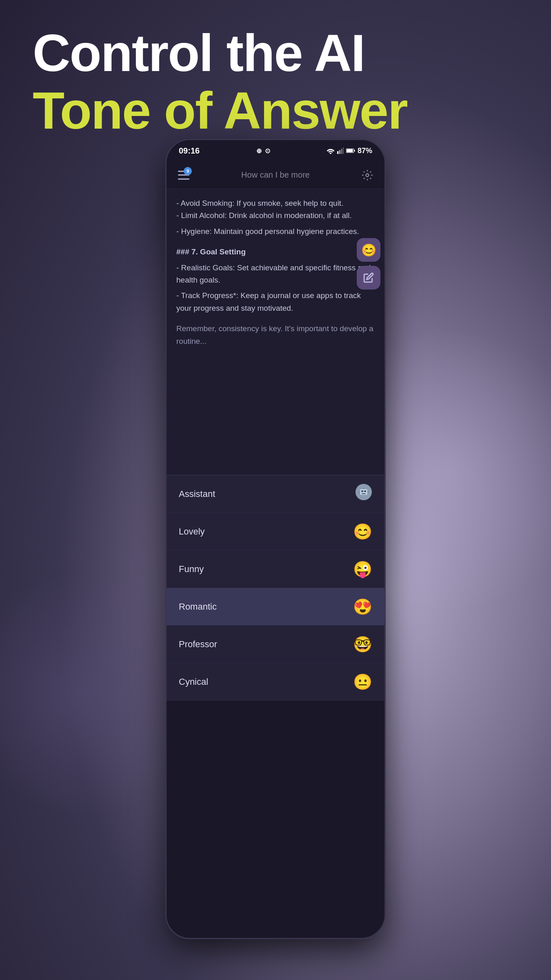  I want to click on whatsapp-icon: ⊕, so click(259, 151).